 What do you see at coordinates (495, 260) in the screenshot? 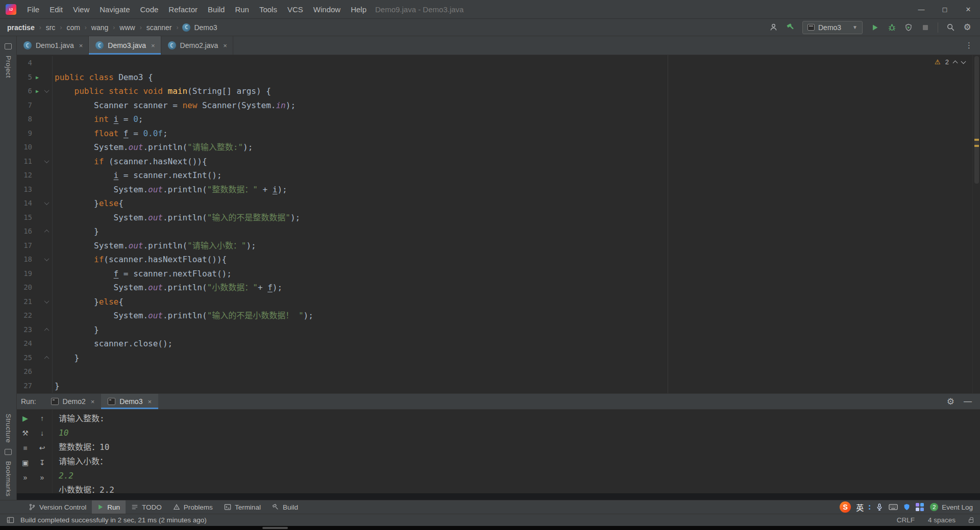
I see `code-line: 18 if(scanner.hasNextFloat()){` at bounding box center [495, 260].